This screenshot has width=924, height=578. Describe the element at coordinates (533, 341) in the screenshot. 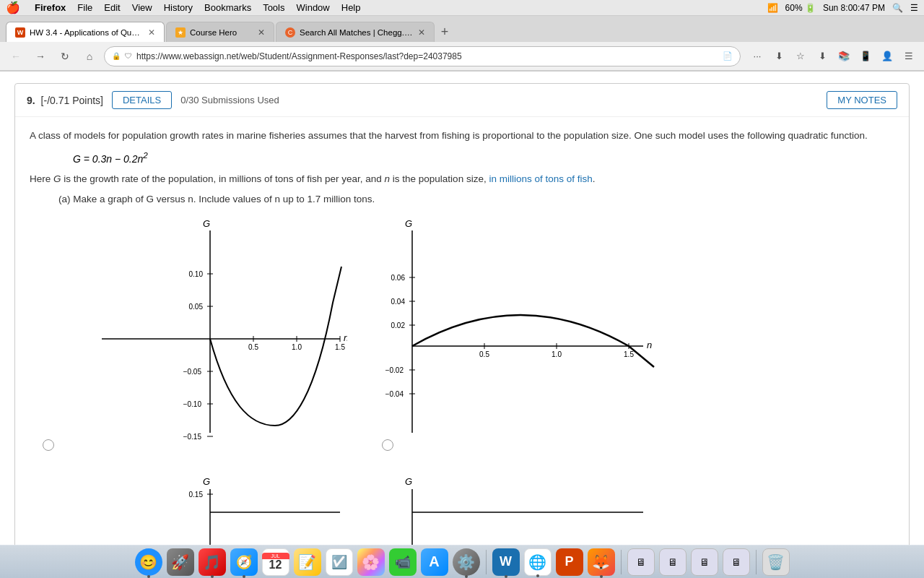

I see `g2-curve` at that location.